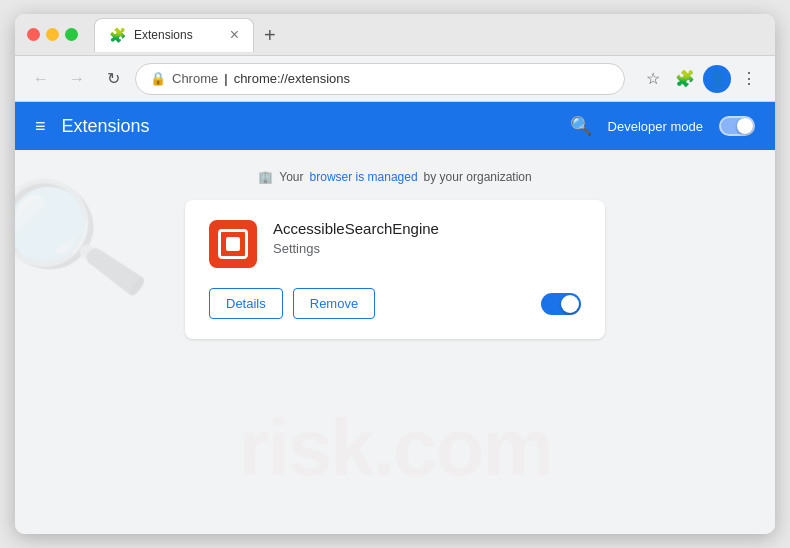  Describe the element at coordinates (749, 79) in the screenshot. I see `menu-button: ⋮` at that location.